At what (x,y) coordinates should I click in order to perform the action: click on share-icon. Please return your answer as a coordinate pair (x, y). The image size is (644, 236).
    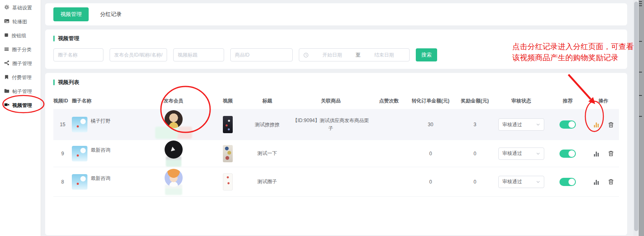
    Looking at the image, I should click on (7, 64).